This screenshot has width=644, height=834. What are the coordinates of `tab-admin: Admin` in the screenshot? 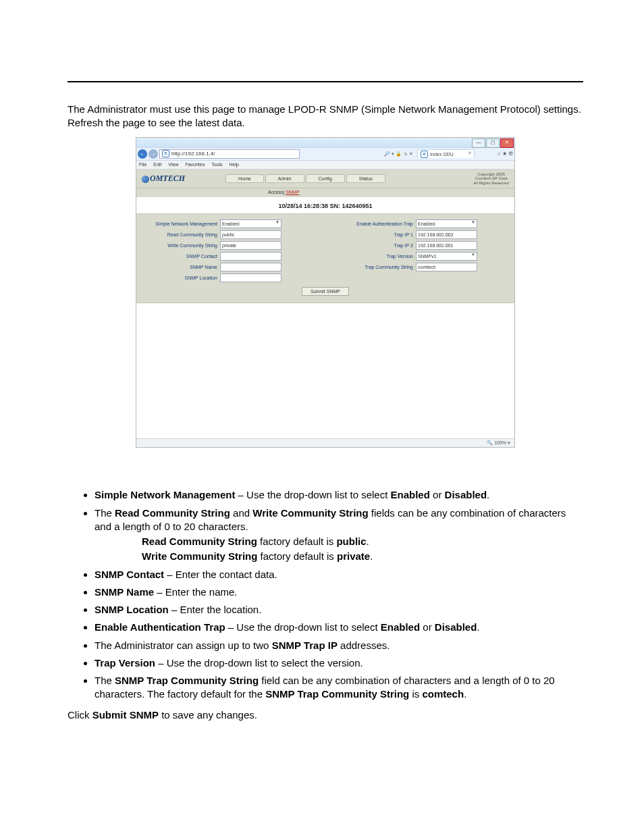 It's located at (285, 178).